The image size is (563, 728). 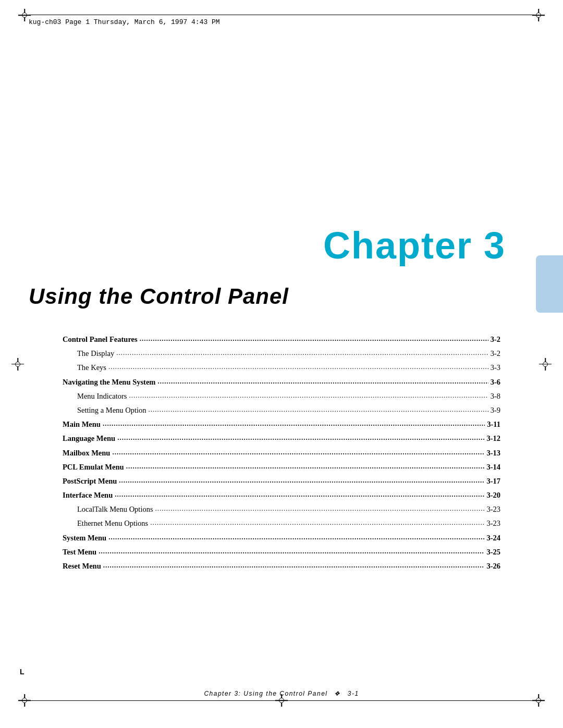 What do you see at coordinates (82, 566) in the screenshot?
I see `toc-entry-label: Reset Menu` at bounding box center [82, 566].